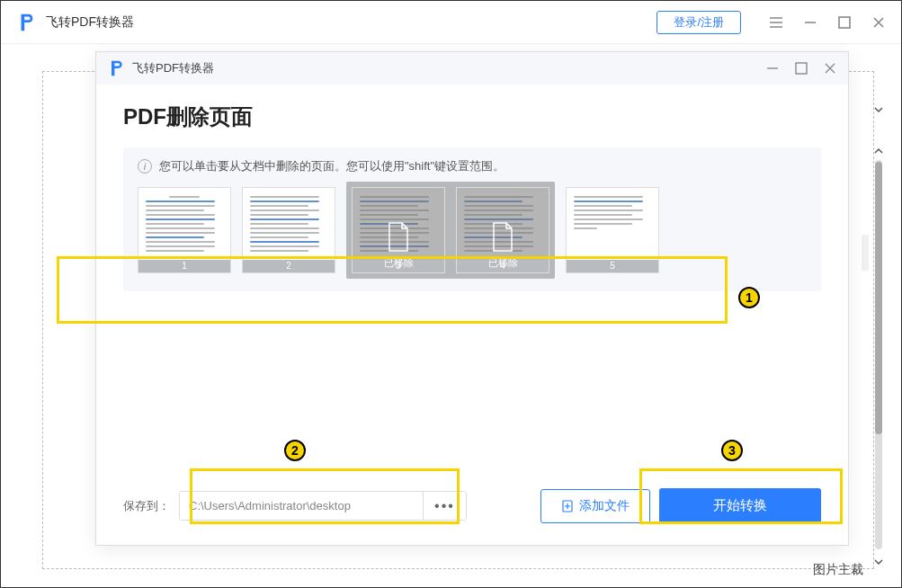  What do you see at coordinates (289, 230) in the screenshot?
I see `page-thumb: 2` at bounding box center [289, 230].